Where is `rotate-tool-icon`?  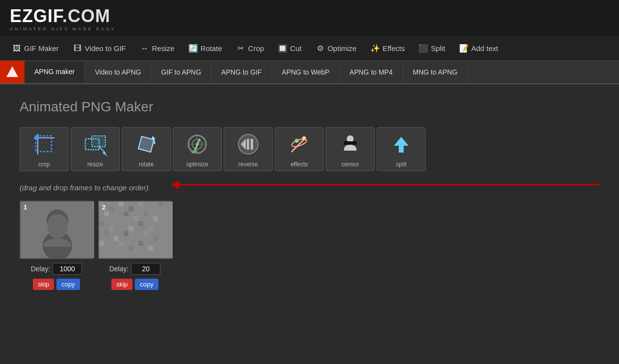 rotate-tool-icon is located at coordinates (146, 144).